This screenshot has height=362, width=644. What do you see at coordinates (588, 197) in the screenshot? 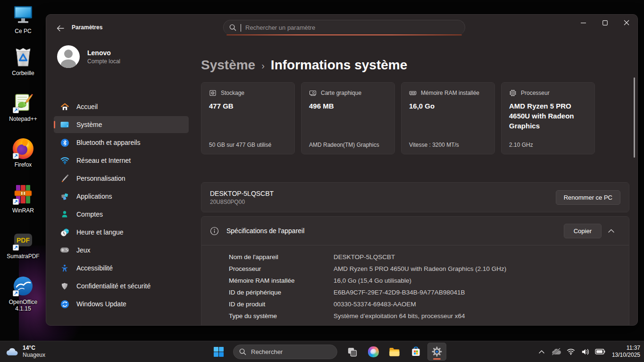
I see `rename-pc-button: Renommer ce PC` at bounding box center [588, 197].